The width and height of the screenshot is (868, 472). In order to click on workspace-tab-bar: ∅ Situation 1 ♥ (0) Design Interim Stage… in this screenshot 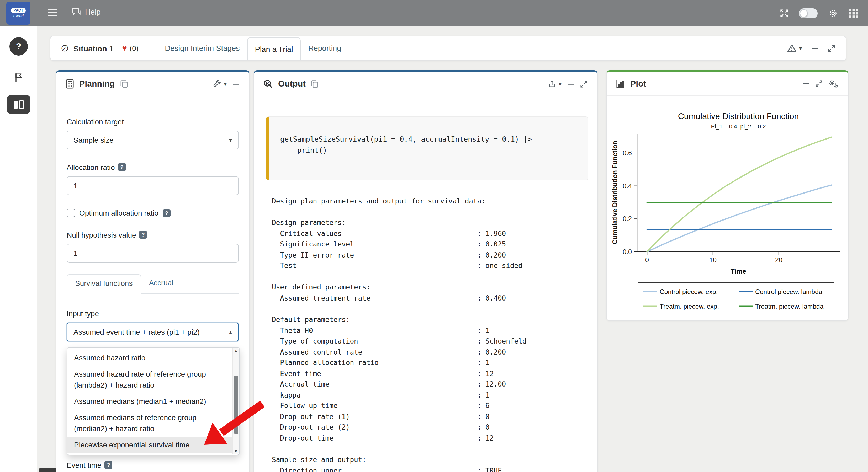, I will do `click(448, 48)`.